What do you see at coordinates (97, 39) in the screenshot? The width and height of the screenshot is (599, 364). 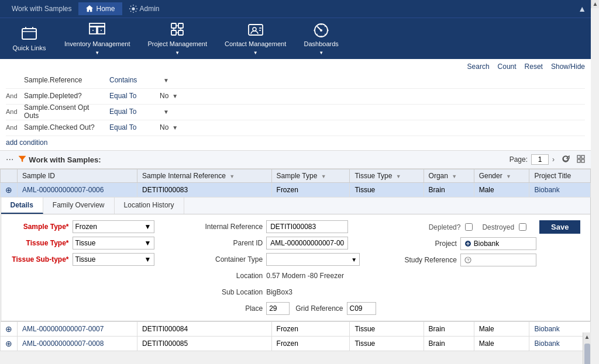 I see `iconbar-inventory: Inventory Management ▼` at bounding box center [97, 39].